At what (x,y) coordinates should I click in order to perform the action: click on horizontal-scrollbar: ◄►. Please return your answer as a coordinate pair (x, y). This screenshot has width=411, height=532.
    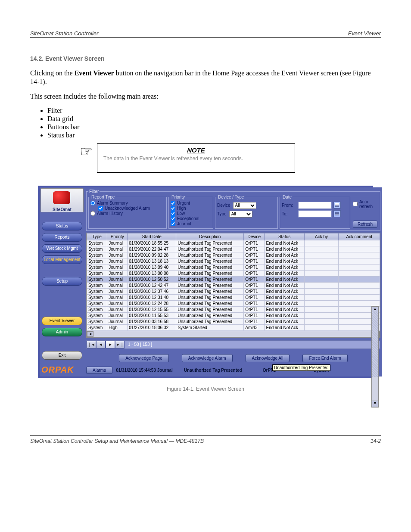
    Looking at the image, I should click on (234, 334).